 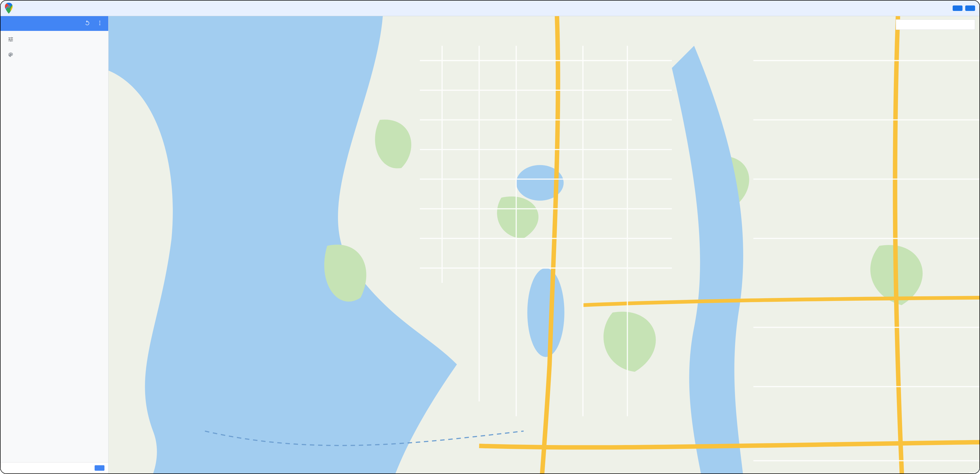 What do you see at coordinates (54, 55) in the screenshot?
I see `palette-icon` at bounding box center [54, 55].